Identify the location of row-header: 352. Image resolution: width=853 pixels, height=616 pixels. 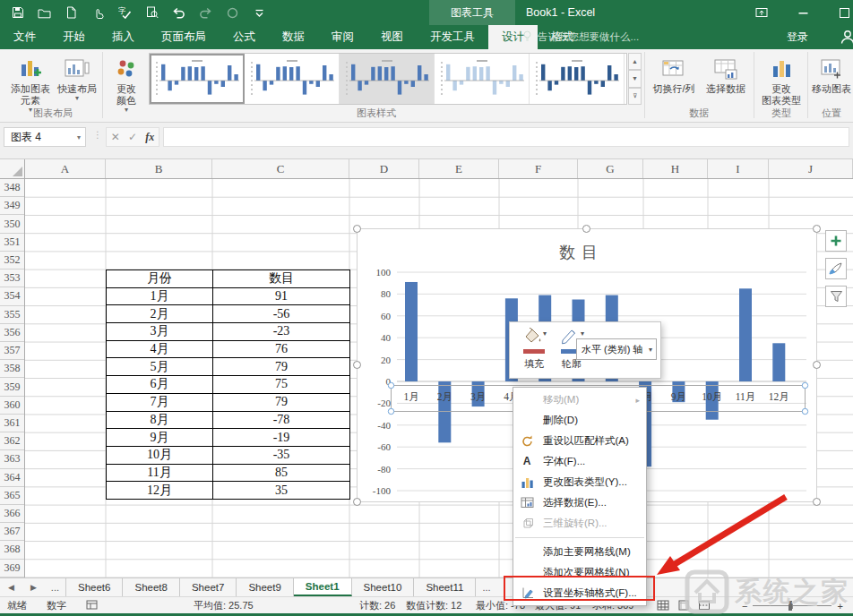
(13, 261).